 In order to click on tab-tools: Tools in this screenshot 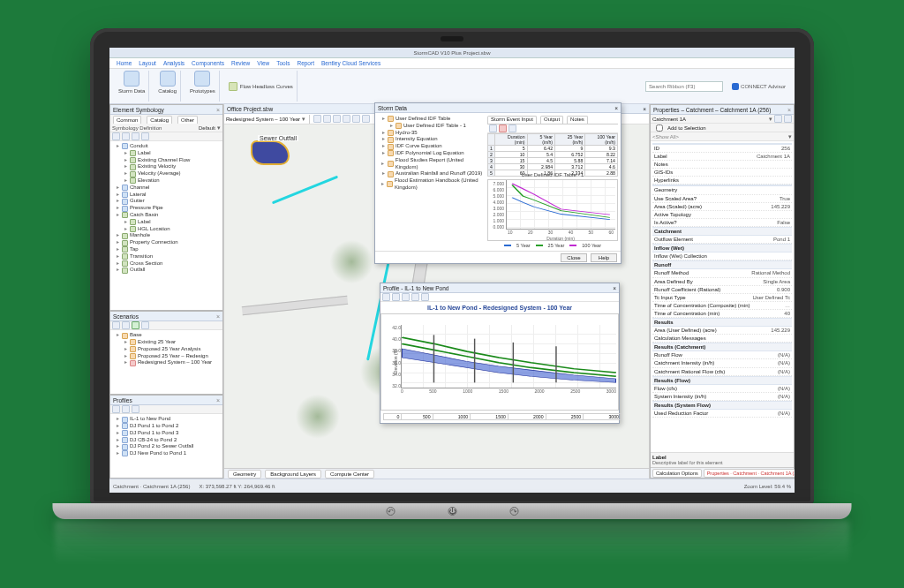, I will do `click(282, 64)`.